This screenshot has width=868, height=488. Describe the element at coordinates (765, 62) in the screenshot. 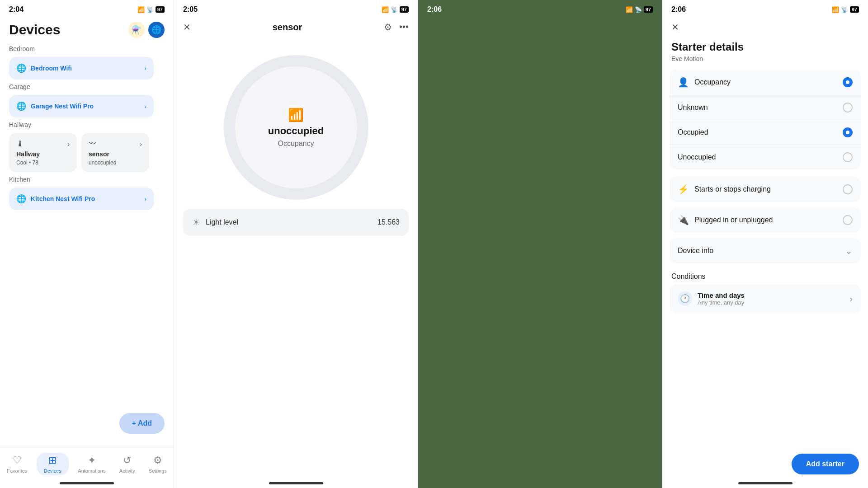

I see `starter-subtitle: Eve Motion` at that location.